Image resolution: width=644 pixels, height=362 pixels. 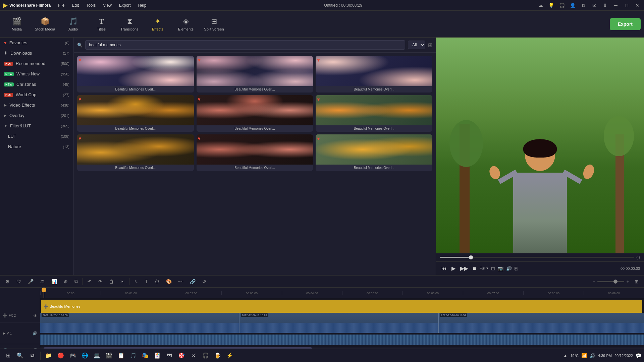 I want to click on sidebar-item-filter-lut: ▼ Filter&LUT (365), so click(x=37, y=126).